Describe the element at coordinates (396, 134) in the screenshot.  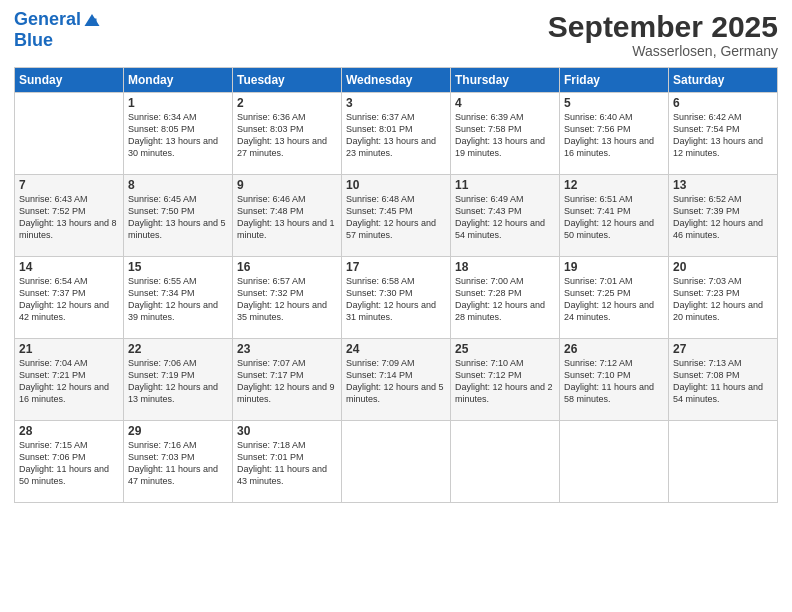
I see `calendar-cell: 3Sunrise: 6:37 AMSunset: 8:01 PMDaylight…` at that location.